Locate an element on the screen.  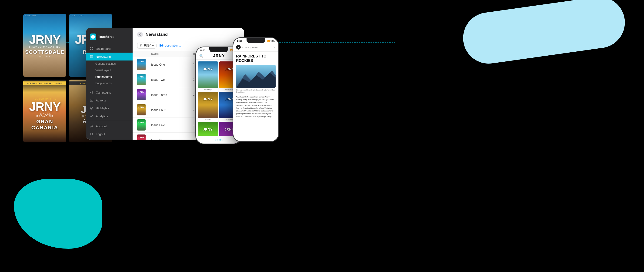
sidebar-logo-text: TouchTree is located at coordinates (106, 37).